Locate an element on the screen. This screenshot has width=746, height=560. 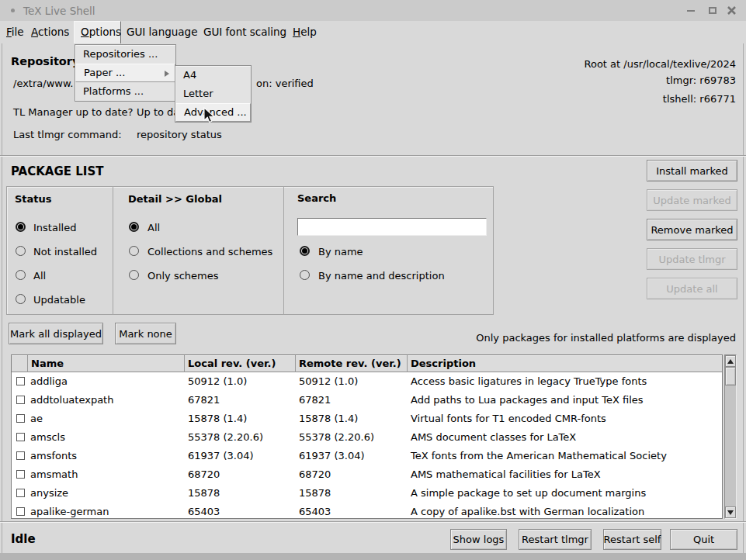
cell-local-rev: 50912 (1.0) is located at coordinates (217, 382).